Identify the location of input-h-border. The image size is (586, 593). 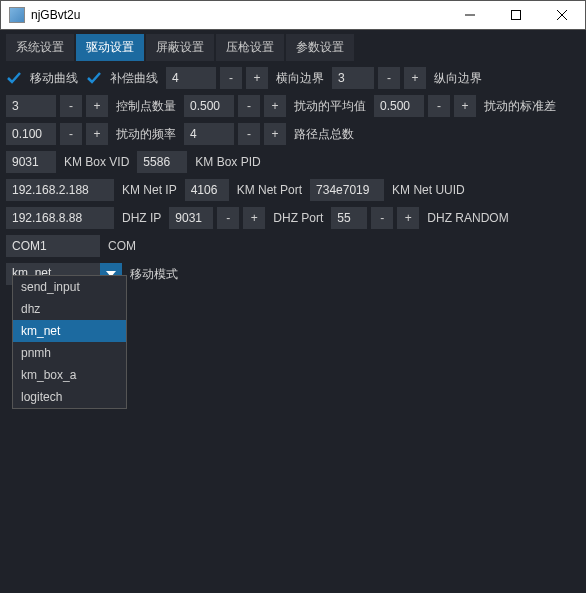
(191, 78).